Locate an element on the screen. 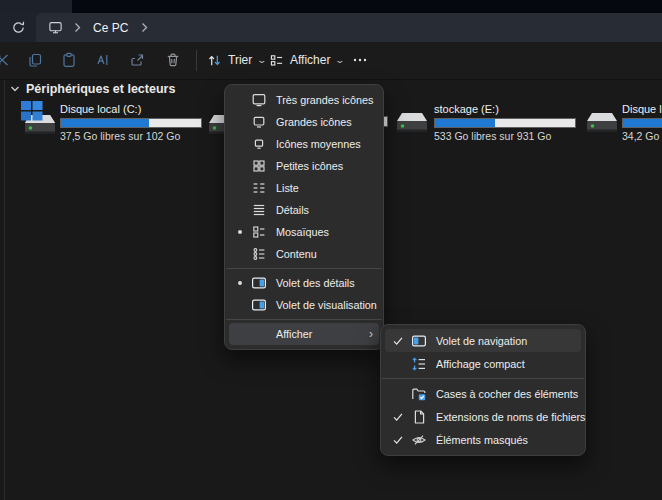  address-bar-row: Ce PC is located at coordinates (331, 28).